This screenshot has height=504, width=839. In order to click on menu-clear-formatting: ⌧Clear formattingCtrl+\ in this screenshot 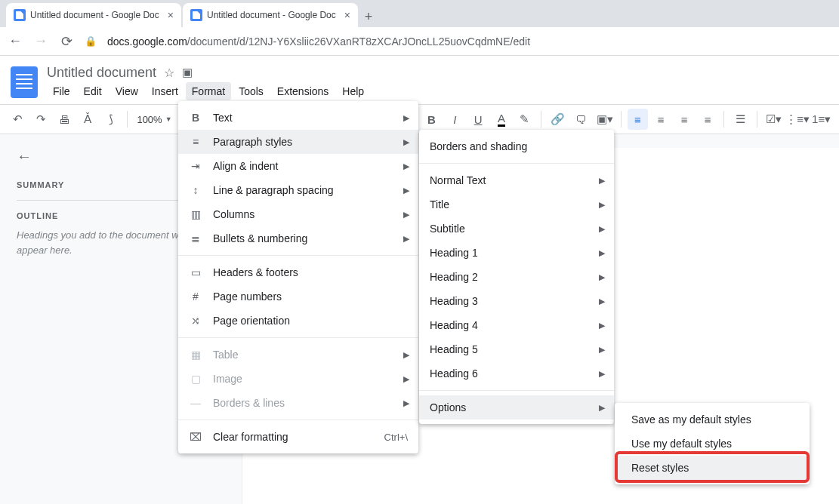, I will do `click(298, 437)`.